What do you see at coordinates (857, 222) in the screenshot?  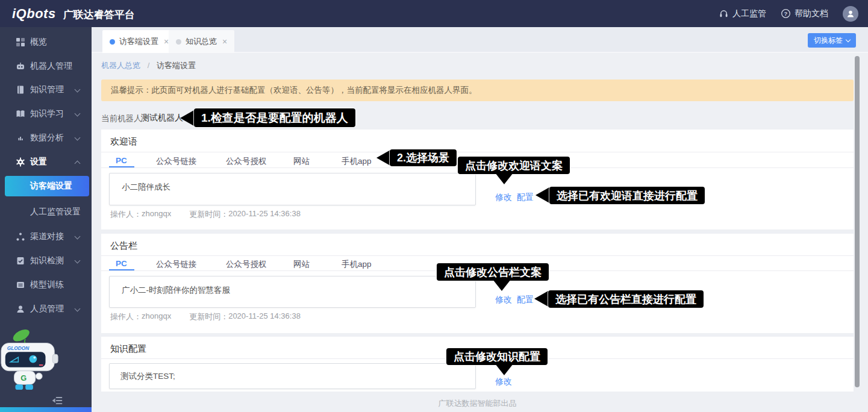 I see `vertical-scrollbar` at bounding box center [857, 222].